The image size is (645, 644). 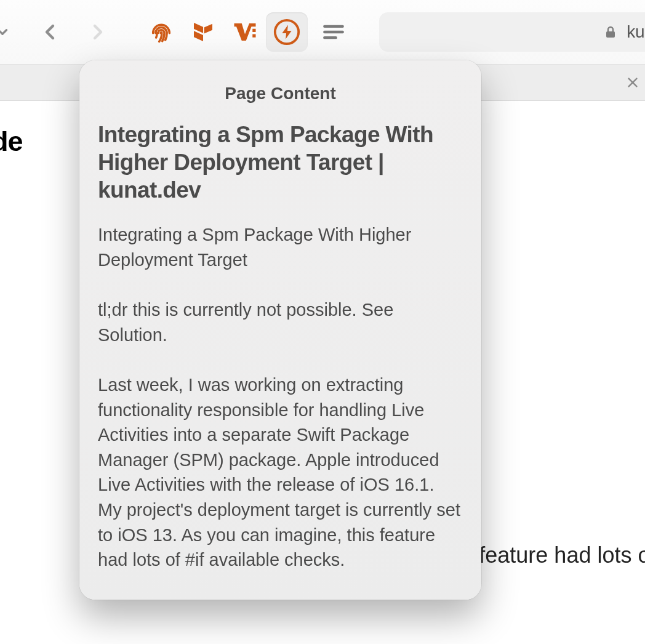 What do you see at coordinates (287, 32) in the screenshot?
I see `extension-bolt-button` at bounding box center [287, 32].